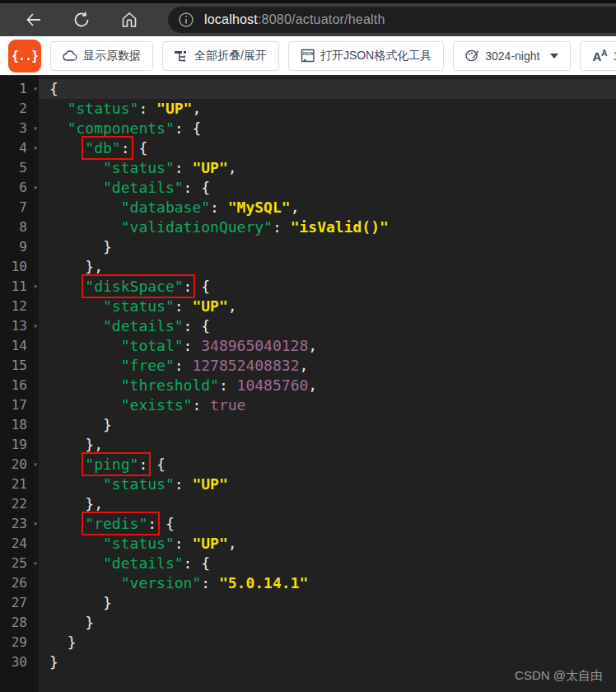 Image resolution: width=616 pixels, height=692 pixels. What do you see at coordinates (23, 188) in the screenshot?
I see `line-number: 6` at bounding box center [23, 188].